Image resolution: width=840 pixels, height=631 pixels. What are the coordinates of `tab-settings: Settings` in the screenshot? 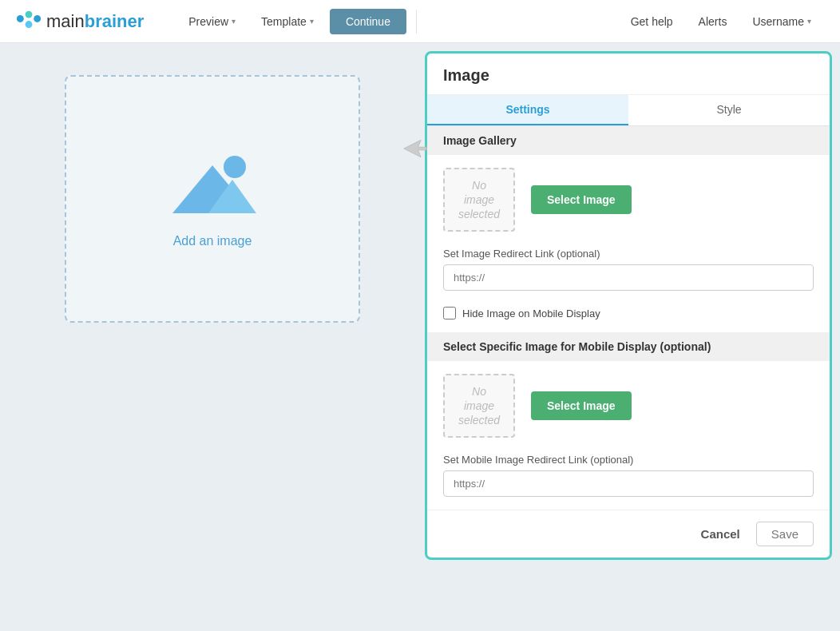 It's located at (528, 110).